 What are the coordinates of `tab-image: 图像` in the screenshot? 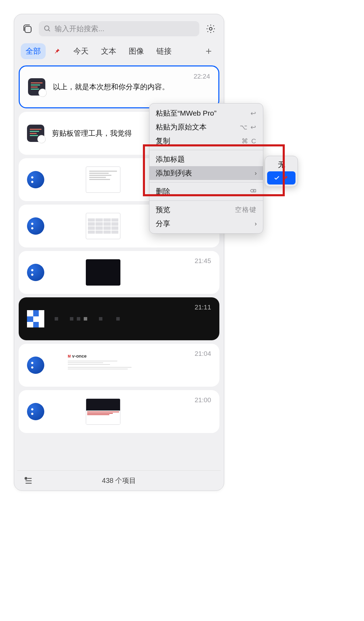 It's located at (136, 51).